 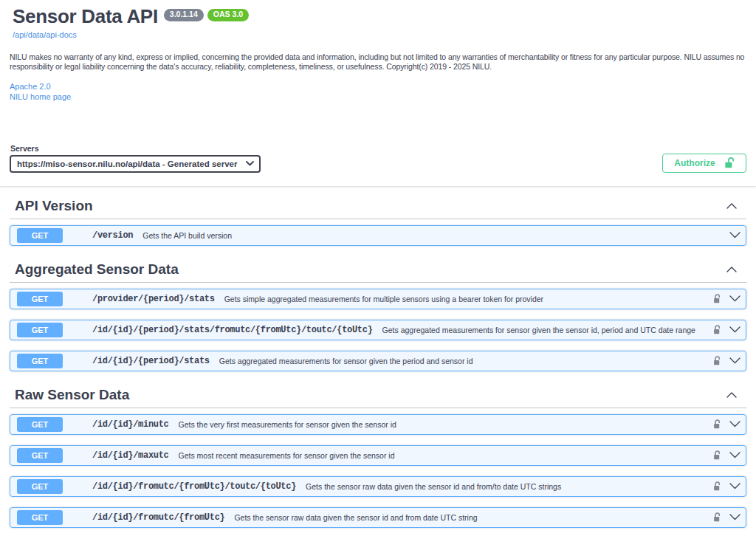 I want to click on operation-row: GET /id/{id}/{period}/stats Gets aggrega…, so click(x=378, y=361).